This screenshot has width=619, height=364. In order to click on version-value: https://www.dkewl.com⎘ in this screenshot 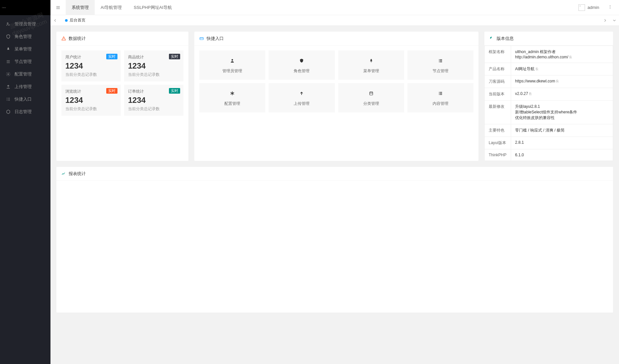, I will do `click(562, 82)`.